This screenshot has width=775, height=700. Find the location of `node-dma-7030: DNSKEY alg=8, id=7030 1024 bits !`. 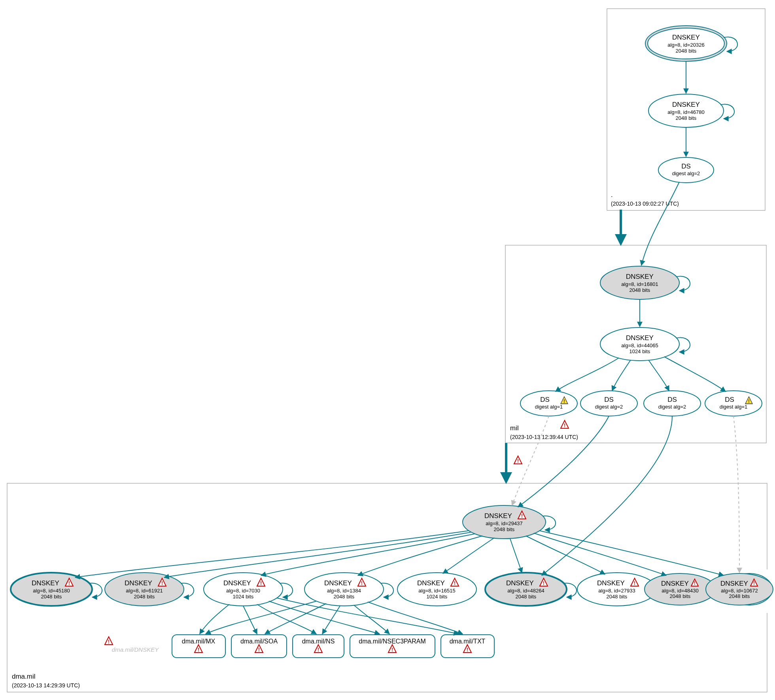

node-dma-7030: DNSKEY alg=8, id=7030 1024 bits ! is located at coordinates (243, 589).